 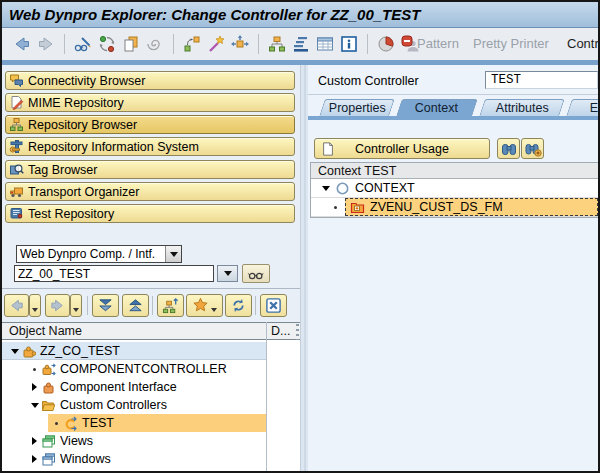 What do you see at coordinates (532, 148) in the screenshot?
I see `find-next-button` at bounding box center [532, 148].